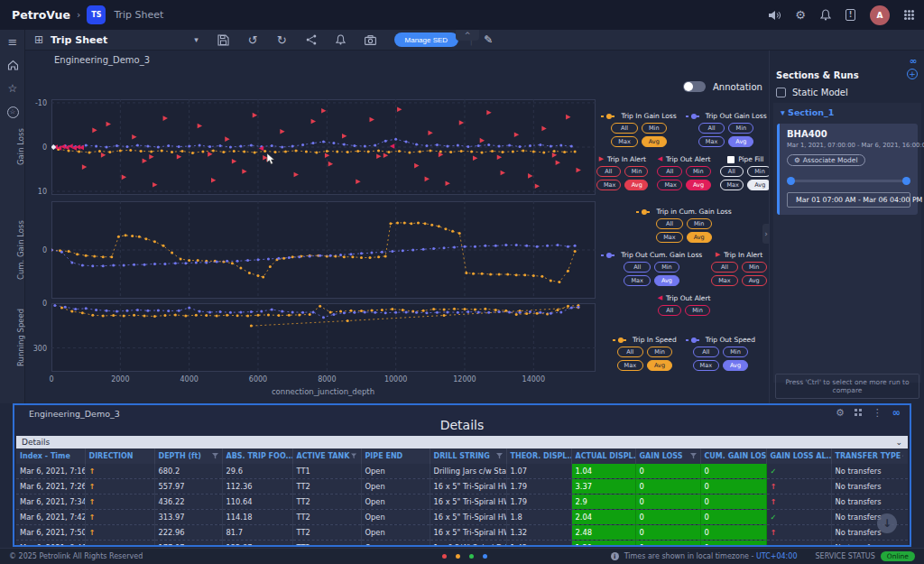  Describe the element at coordinates (660, 352) in the screenshot. I see `legend-pill-trip-in-speed-min: Min` at that location.